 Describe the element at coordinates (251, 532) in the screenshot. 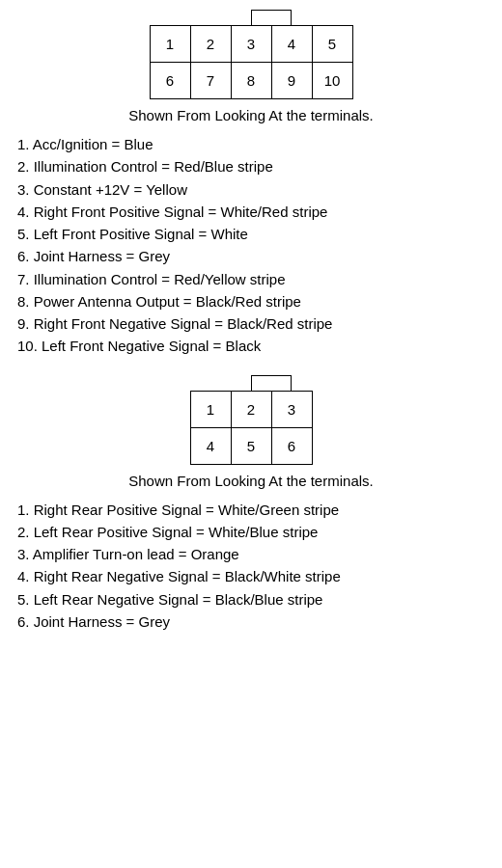

I see `list-item: 2. Left Rear Positive Signal = White/Blu…` at that location.